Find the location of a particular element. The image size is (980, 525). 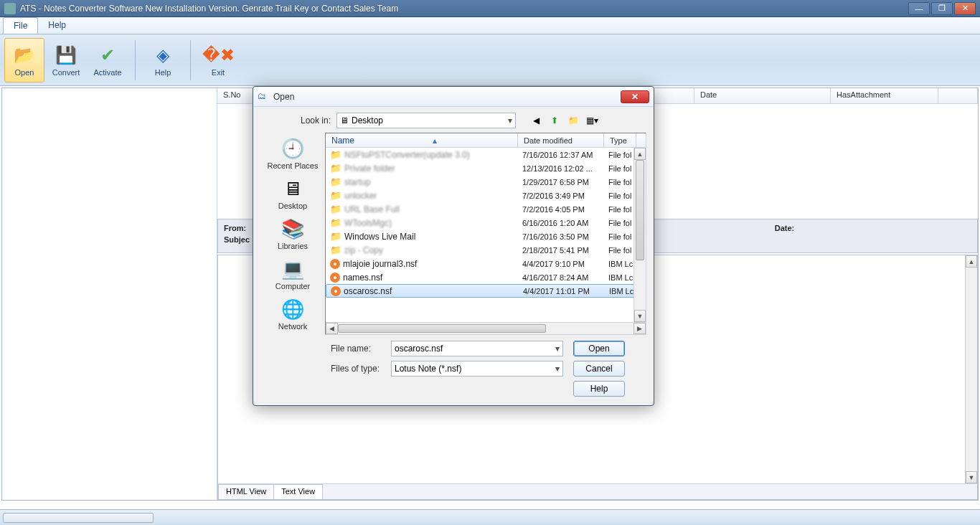

ribbon-exit-label: Exit is located at coordinates (218, 72).